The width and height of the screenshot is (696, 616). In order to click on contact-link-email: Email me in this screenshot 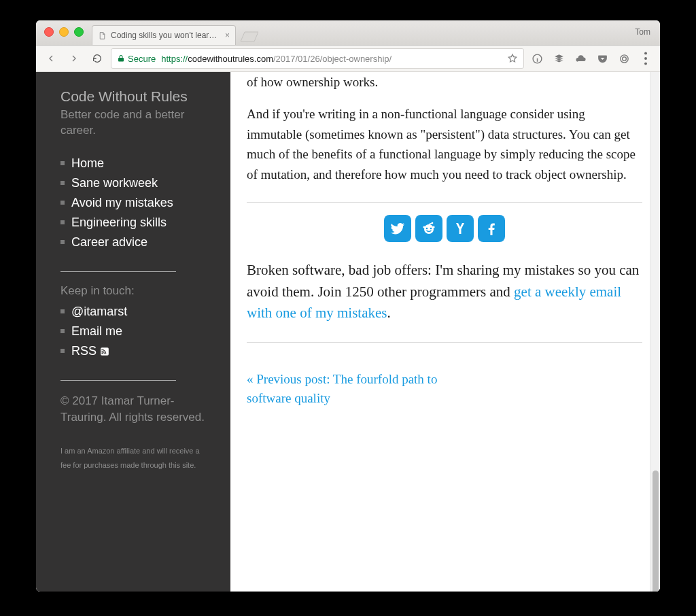, I will do `click(97, 332)`.